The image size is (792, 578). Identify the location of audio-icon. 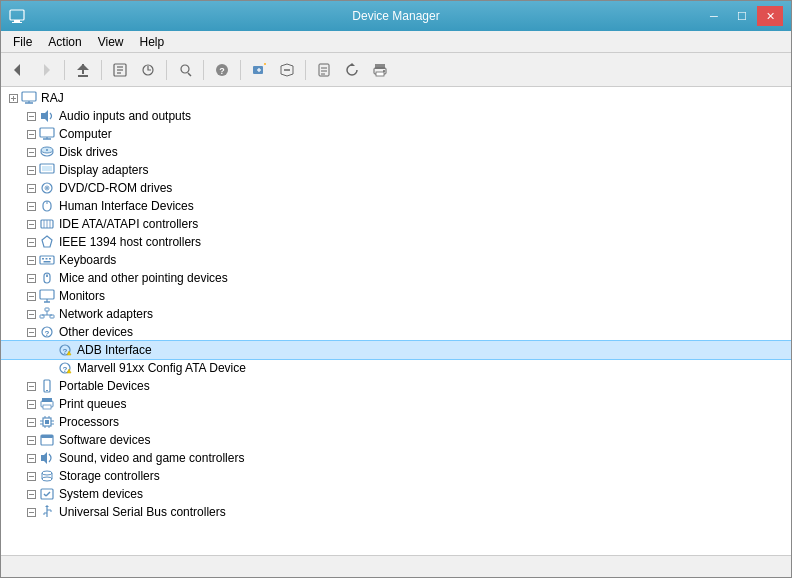
(47, 116).